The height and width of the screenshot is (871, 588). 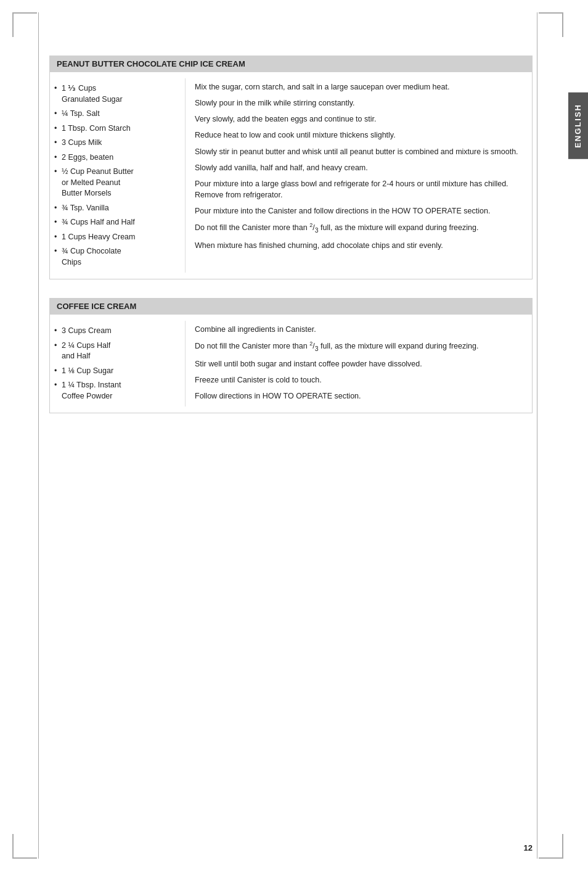 I want to click on list-item: 1 ⅛ Cup Sugar, so click(x=116, y=371).